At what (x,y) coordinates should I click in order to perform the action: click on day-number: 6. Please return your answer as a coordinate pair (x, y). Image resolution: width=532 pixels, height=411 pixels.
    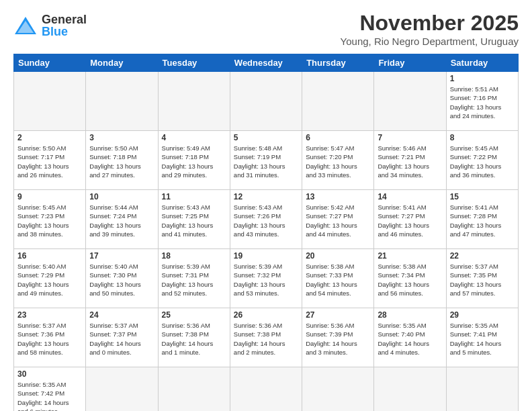
    Looking at the image, I should click on (338, 138).